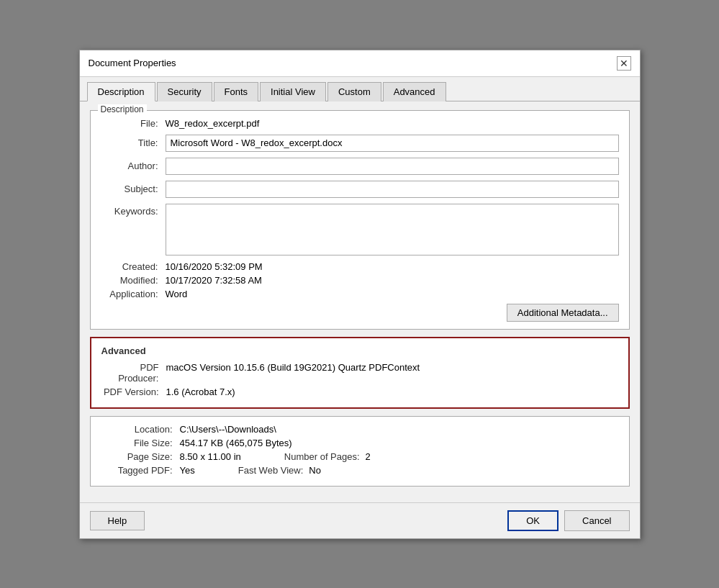 This screenshot has width=719, height=588. Describe the element at coordinates (184, 92) in the screenshot. I see `tab-security: Security` at that location.